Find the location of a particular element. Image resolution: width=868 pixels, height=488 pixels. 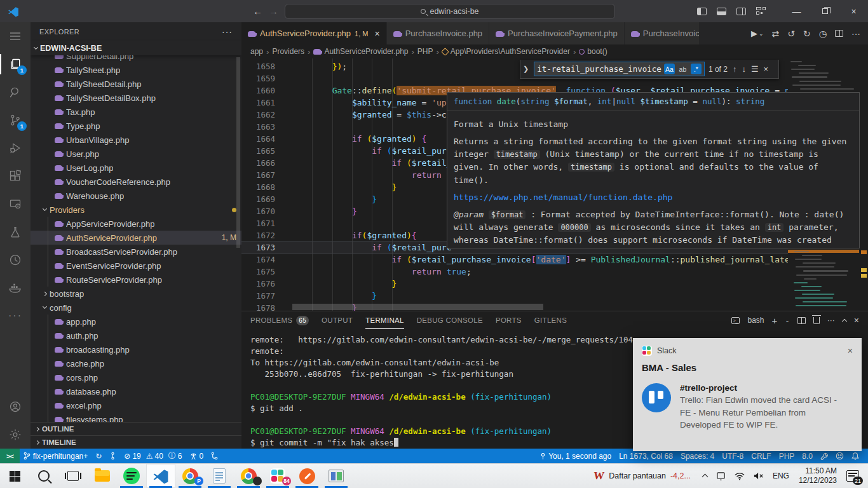

horizontal-scrollbar is located at coordinates (418, 307).